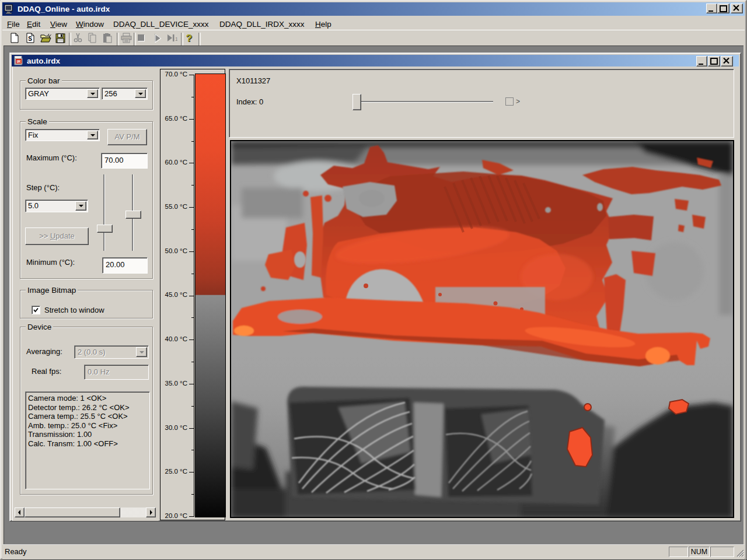 The height and width of the screenshot is (560, 747). Describe the element at coordinates (19, 62) in the screenshot. I see `svg-text: IR` at that location.